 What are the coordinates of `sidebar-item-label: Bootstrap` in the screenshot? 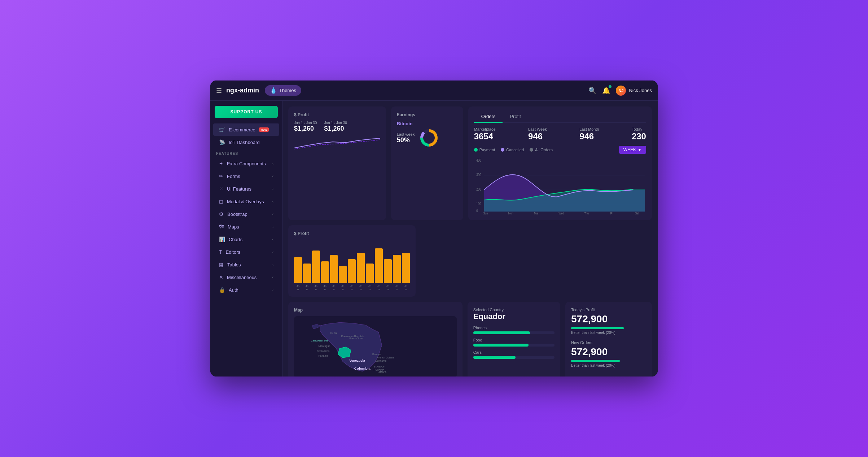 It's located at (237, 214).